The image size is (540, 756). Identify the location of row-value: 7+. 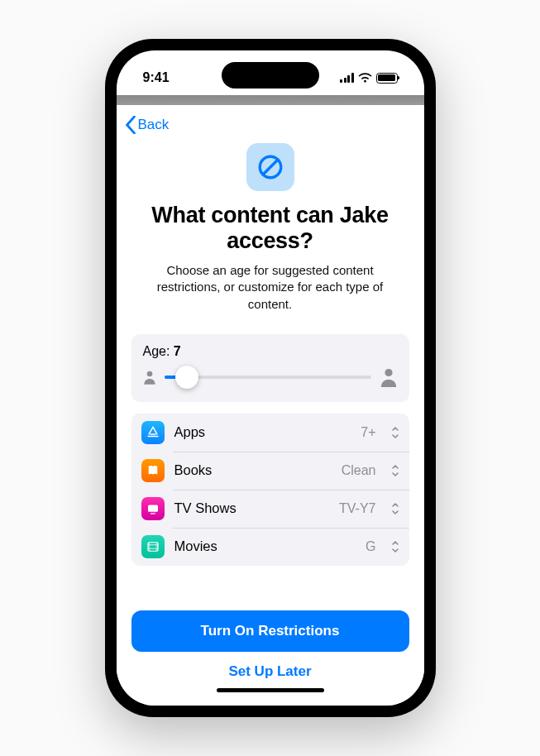
(368, 433).